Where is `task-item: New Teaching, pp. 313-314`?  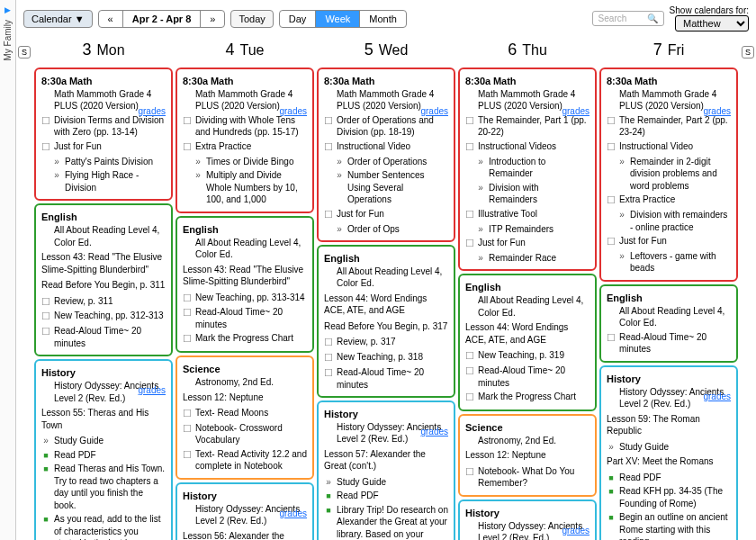
task-item: New Teaching, pp. 313-314 is located at coordinates (245, 299).